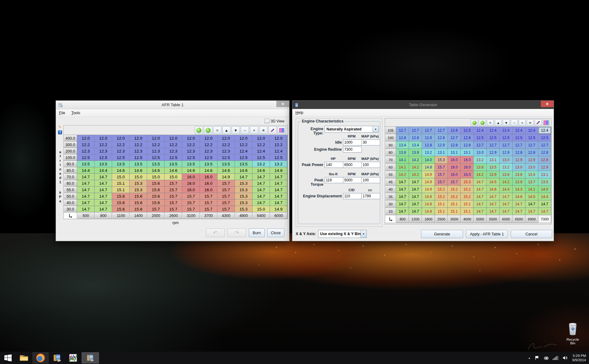  What do you see at coordinates (545, 182) in the screenshot?
I see `tg-cell: 13.5` at bounding box center [545, 182].